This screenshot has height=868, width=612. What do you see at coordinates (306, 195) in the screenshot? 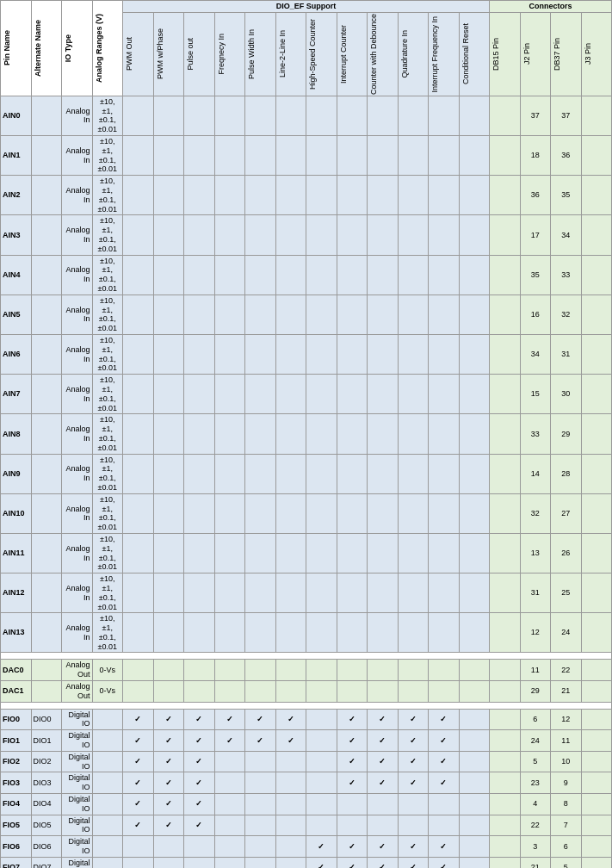
I see `table-row: AIN2Analog In±10, ±1, ±0.1, ±0.013635` at bounding box center [306, 195].